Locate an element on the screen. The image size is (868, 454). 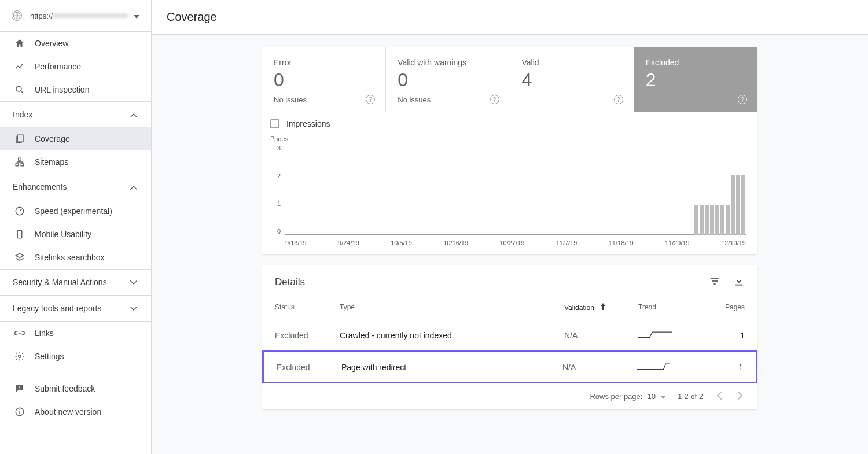
prev-page-button is located at coordinates (719, 397).